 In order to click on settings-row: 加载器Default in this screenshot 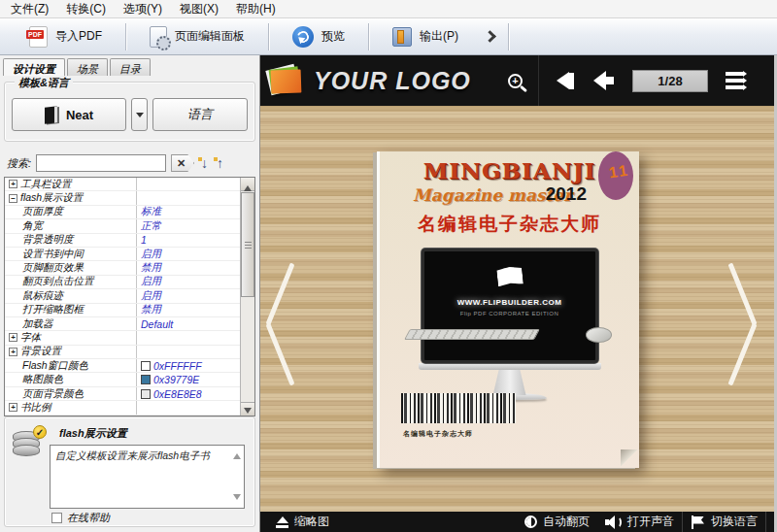, I will do `click(122, 324)`.